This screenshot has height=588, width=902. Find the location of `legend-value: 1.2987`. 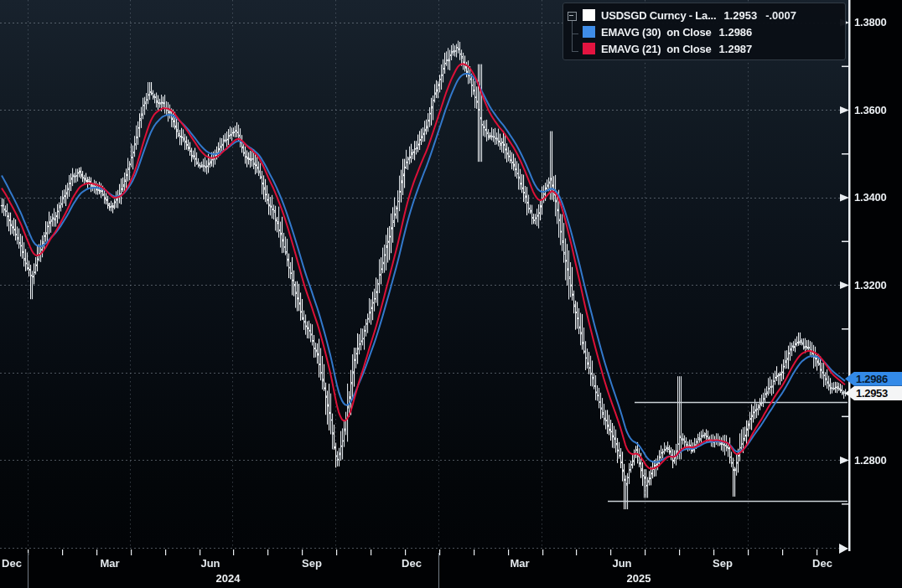

legend-value: 1.2987 is located at coordinates (736, 49).